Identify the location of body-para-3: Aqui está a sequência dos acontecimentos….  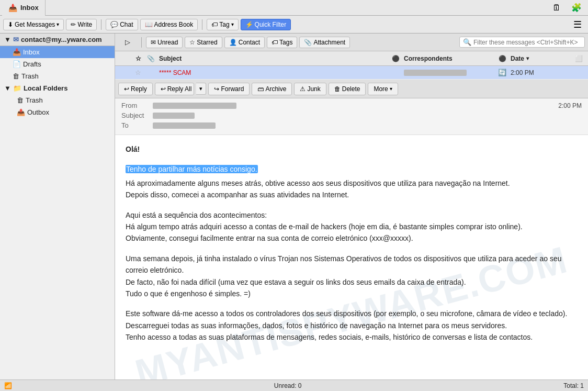
(352, 215).